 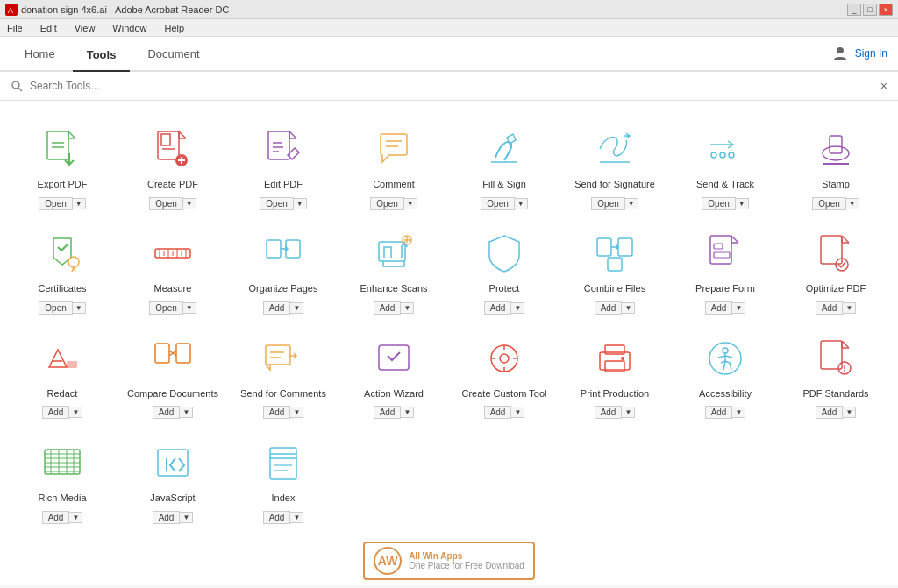 I want to click on tool-redact: Redact Add ▼, so click(x=62, y=377).